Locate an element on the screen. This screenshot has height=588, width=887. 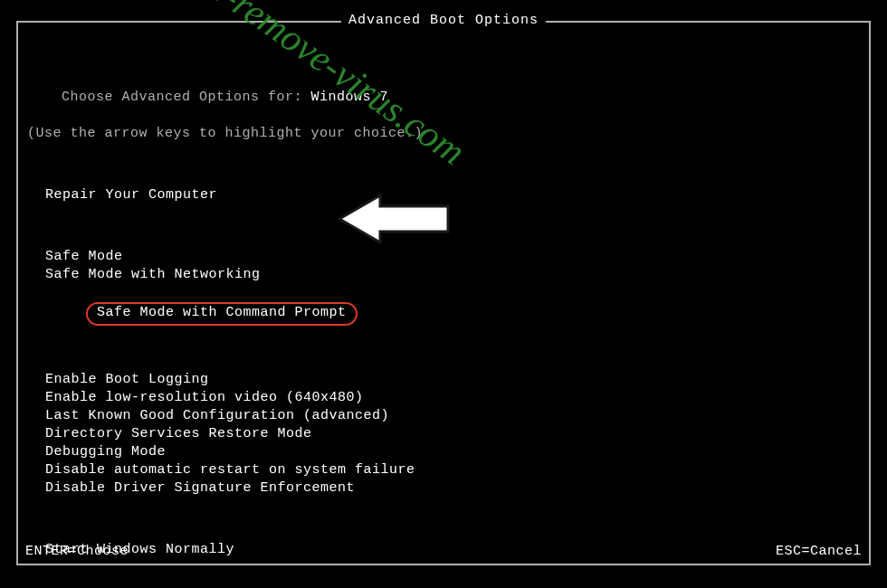
option-disable-driver-sig: Disable Driver Signature Enforcement is located at coordinates (453, 488).